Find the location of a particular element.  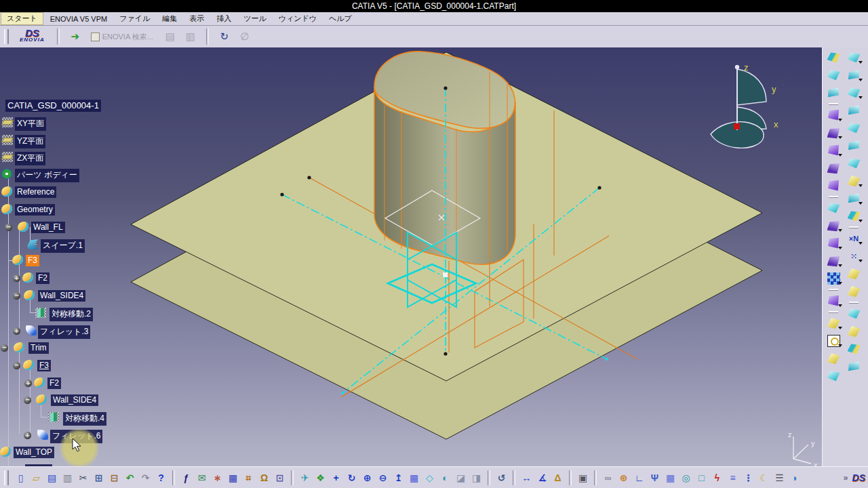

tree-label: スイープ.1 is located at coordinates (62, 246).